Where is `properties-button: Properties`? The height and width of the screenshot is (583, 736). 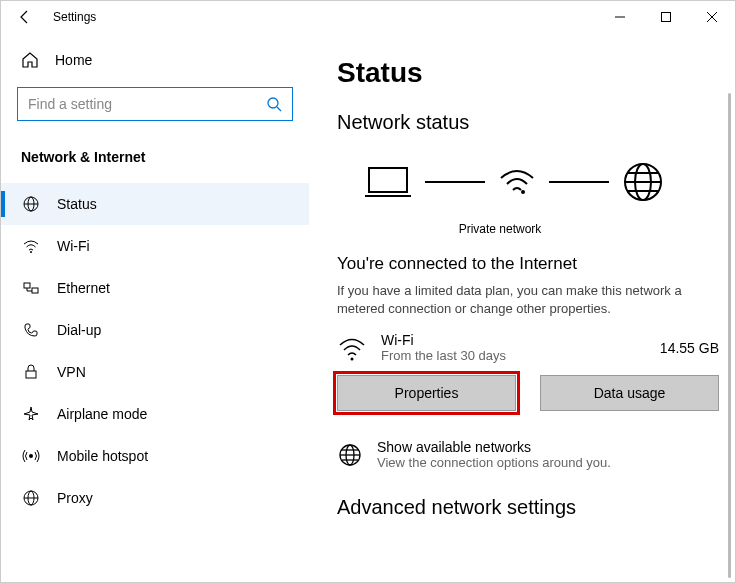
properties-button: Properties is located at coordinates (426, 393).